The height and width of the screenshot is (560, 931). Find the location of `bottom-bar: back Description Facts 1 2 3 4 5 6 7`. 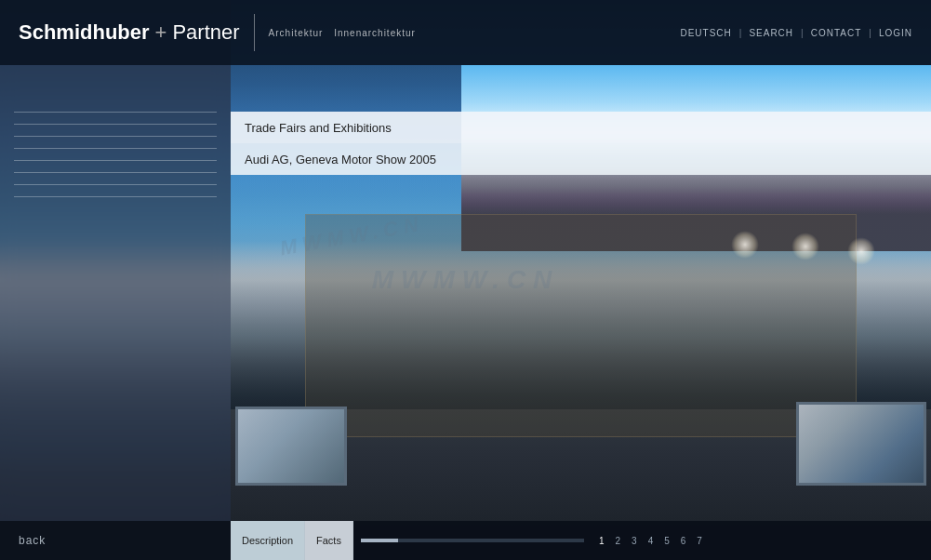

bottom-bar: back Description Facts 1 2 3 4 5 6 7 is located at coordinates (465, 540).